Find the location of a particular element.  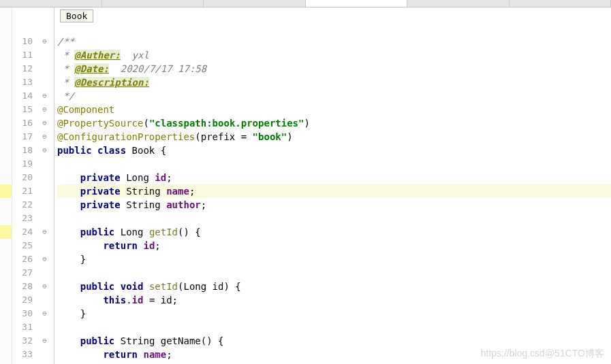

tab-slot-active is located at coordinates (357, 3).